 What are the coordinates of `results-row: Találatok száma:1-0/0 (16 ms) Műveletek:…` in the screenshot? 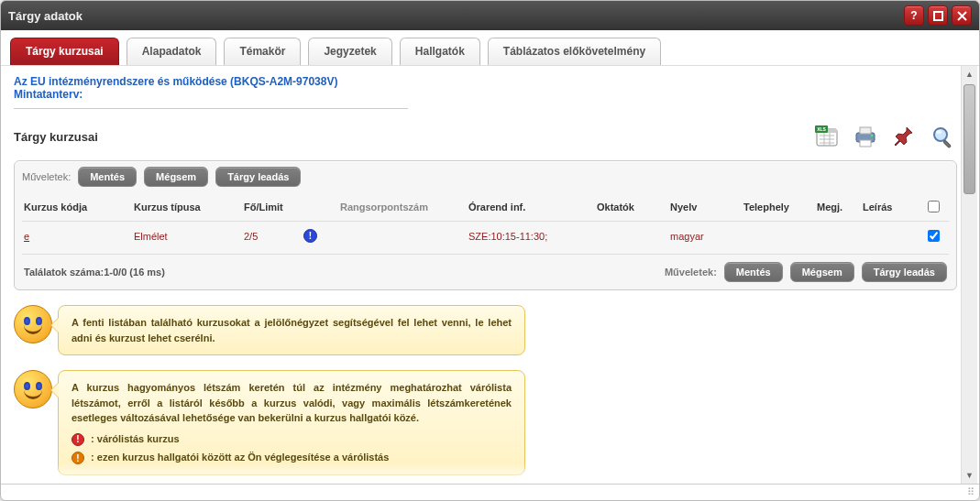 It's located at (486, 269).